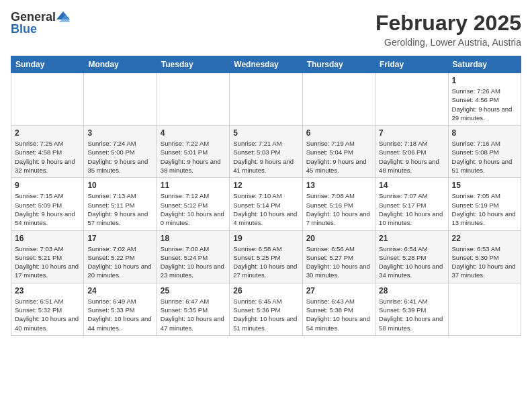  I want to click on calendar-cell: 3Sunrise: 7:24 AM Sunset: 5:00 PM Daylig…, so click(120, 152).